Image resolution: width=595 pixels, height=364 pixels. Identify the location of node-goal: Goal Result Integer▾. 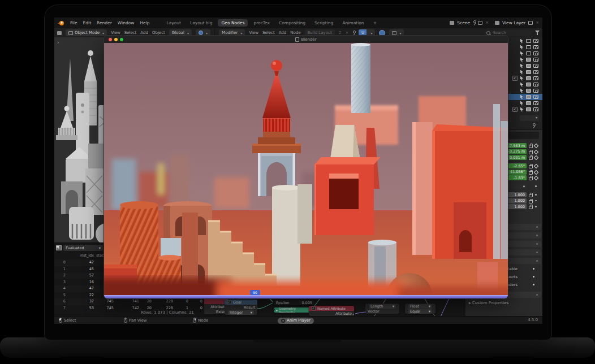
(241, 307).